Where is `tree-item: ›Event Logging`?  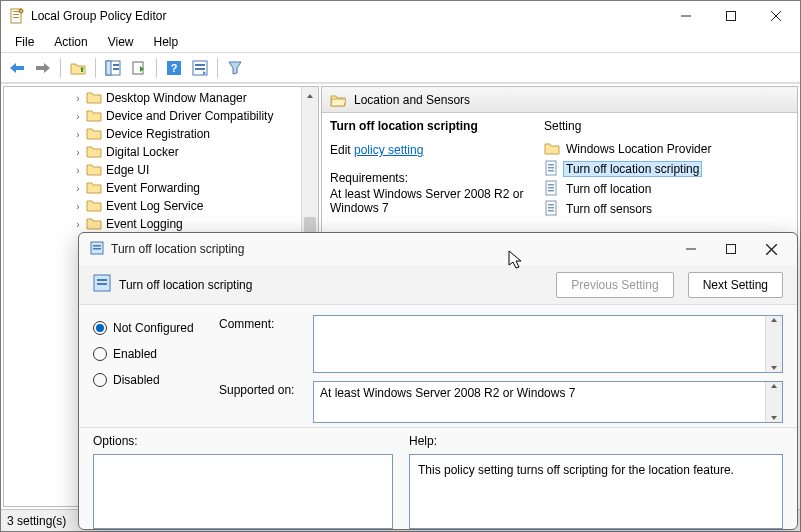 tree-item: ›Event Logging is located at coordinates (161, 224).